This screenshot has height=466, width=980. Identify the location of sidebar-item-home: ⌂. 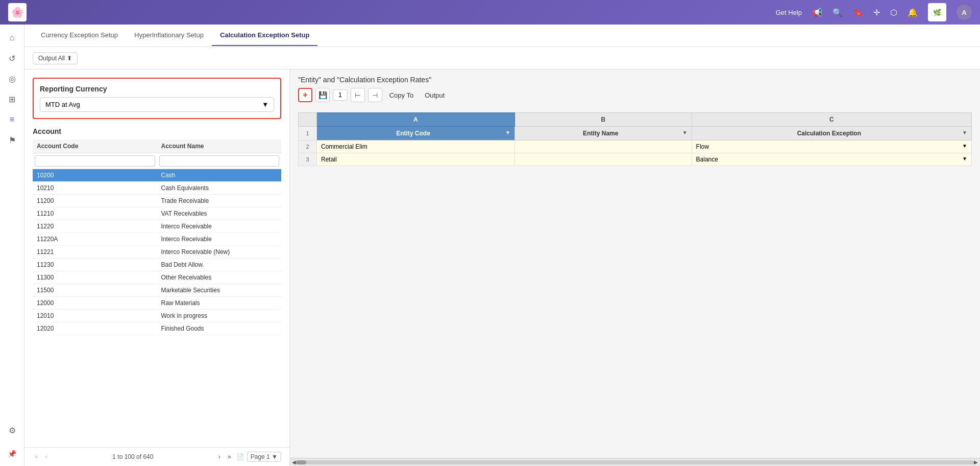
(12, 38).